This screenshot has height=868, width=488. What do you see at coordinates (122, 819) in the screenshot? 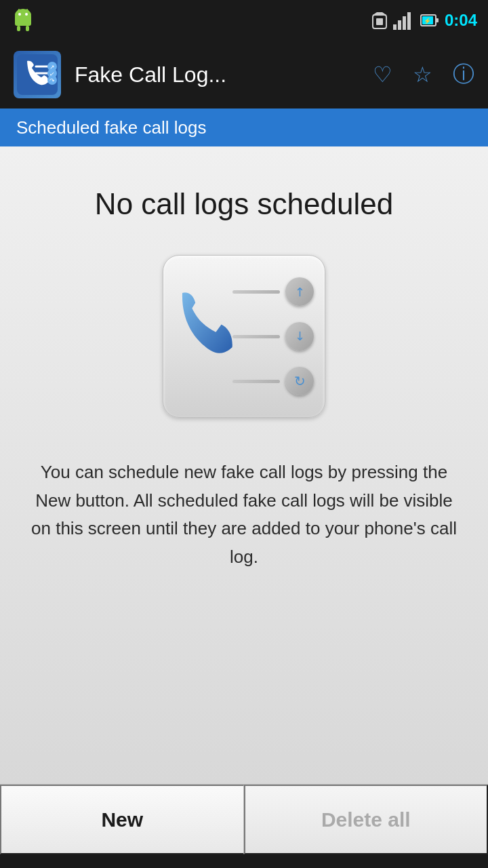
I see `new-button: New` at bounding box center [122, 819].